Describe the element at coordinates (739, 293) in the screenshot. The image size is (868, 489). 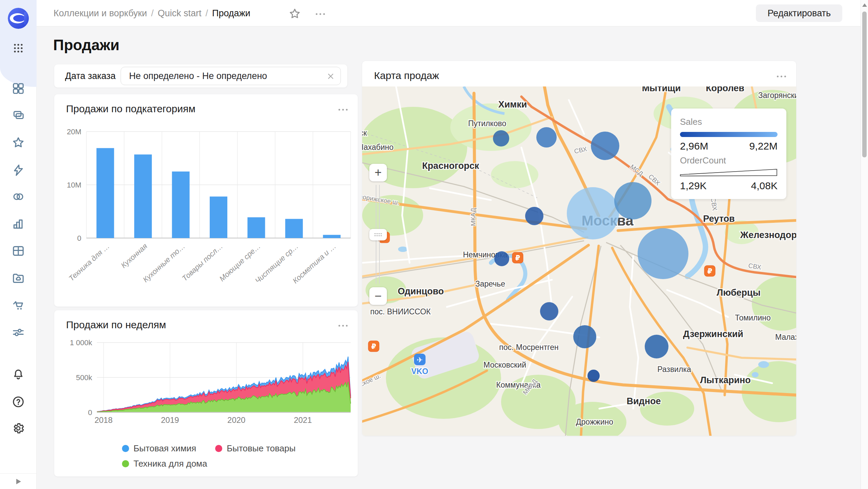
I see `svg-text: Люберцы` at that location.